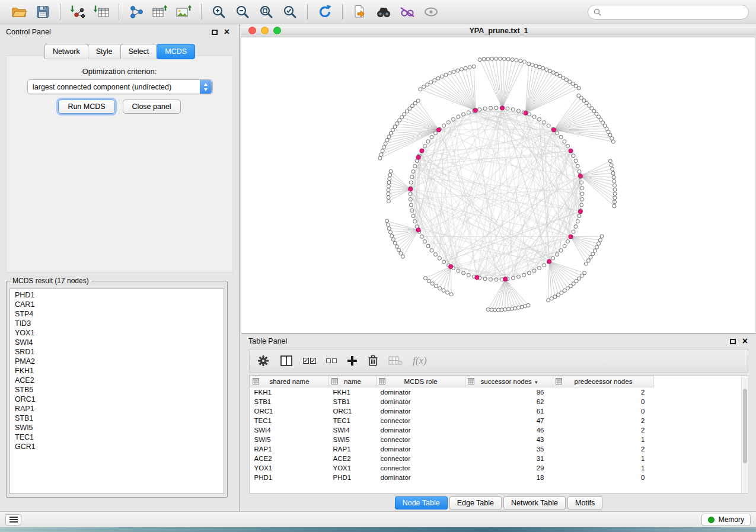  I want to click on table-tab-node-table: Node Table, so click(421, 503).